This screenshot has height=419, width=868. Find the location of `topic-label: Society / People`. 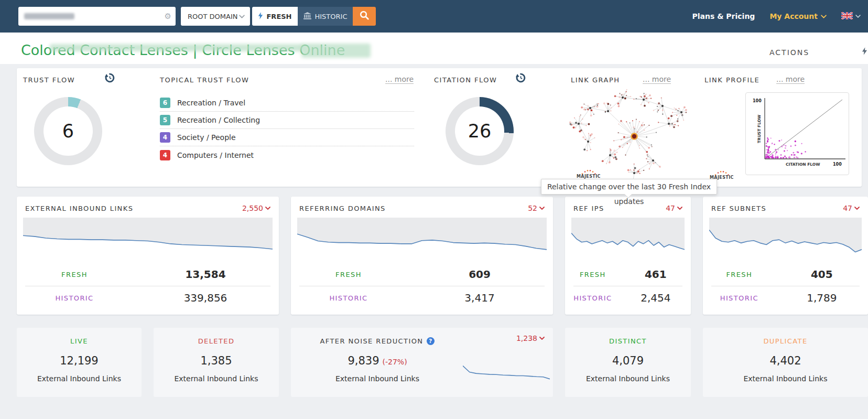

topic-label: Society / People is located at coordinates (207, 137).